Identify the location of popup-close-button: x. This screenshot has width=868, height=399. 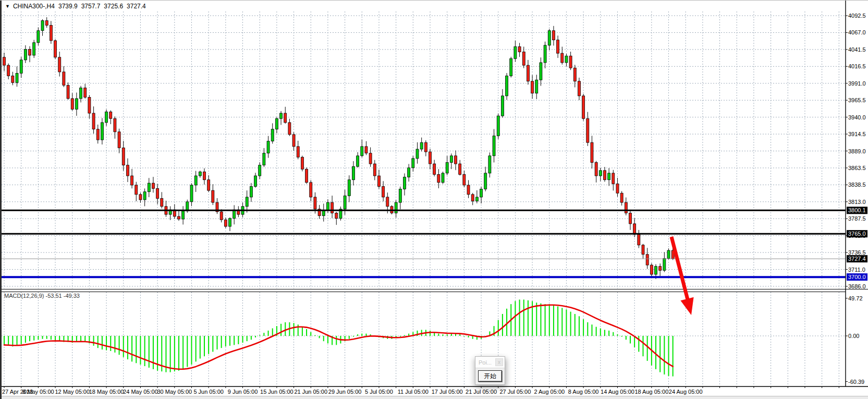
(499, 362).